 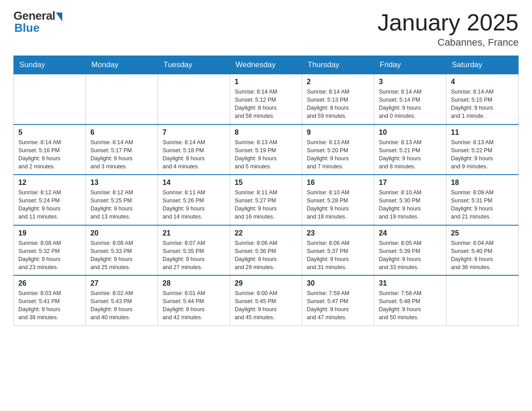 I want to click on calendar-cell: 23Sunrise: 8:06 AMSunset: 5:37 PMDayligh…, so click(x=339, y=251).